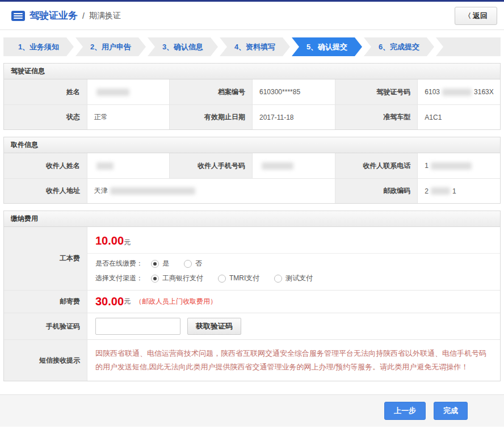 The image size is (504, 429). I want to click on channel-icbc-radio, so click(155, 279).